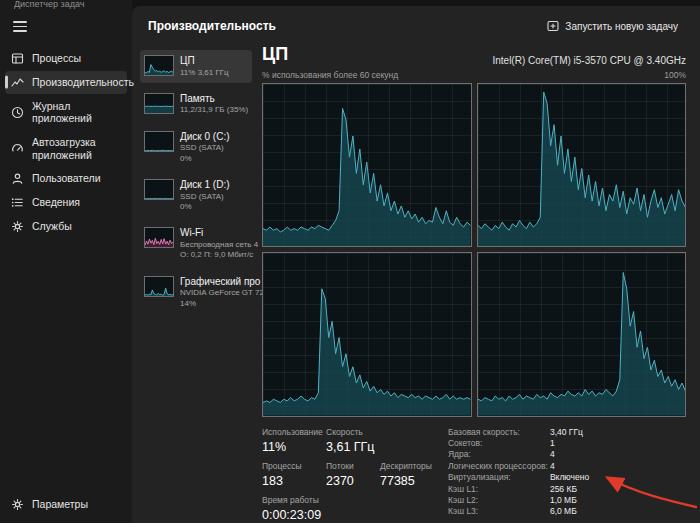 This screenshot has height=523, width=700. I want to click on perf-item-name: Графический про, so click(214, 282).